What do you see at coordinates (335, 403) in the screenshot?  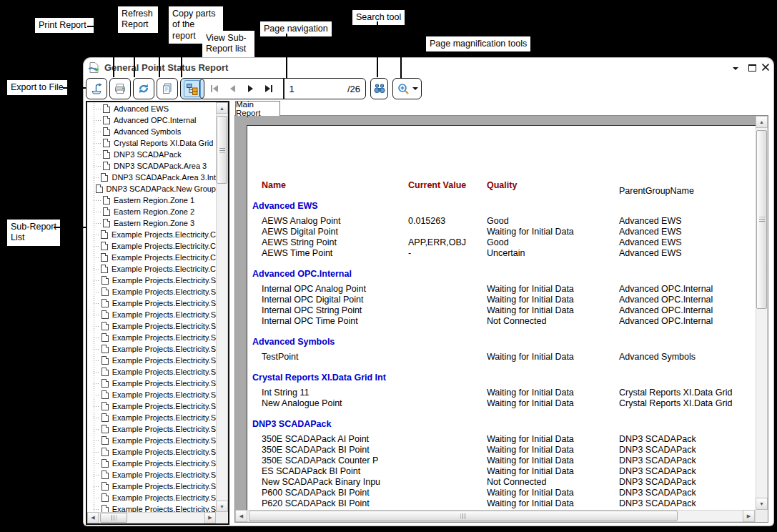 I see `report-cell-name: New Analogue Point` at bounding box center [335, 403].